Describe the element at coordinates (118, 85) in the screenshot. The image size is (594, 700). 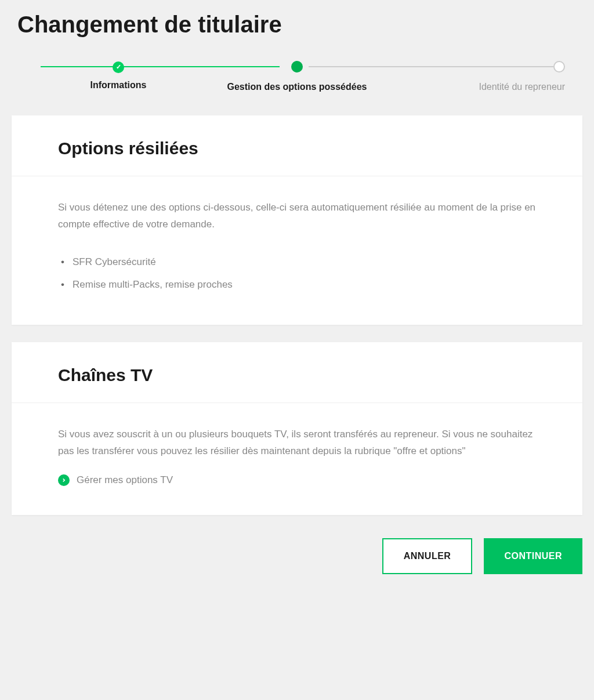
I see `step-label: Informations` at that location.